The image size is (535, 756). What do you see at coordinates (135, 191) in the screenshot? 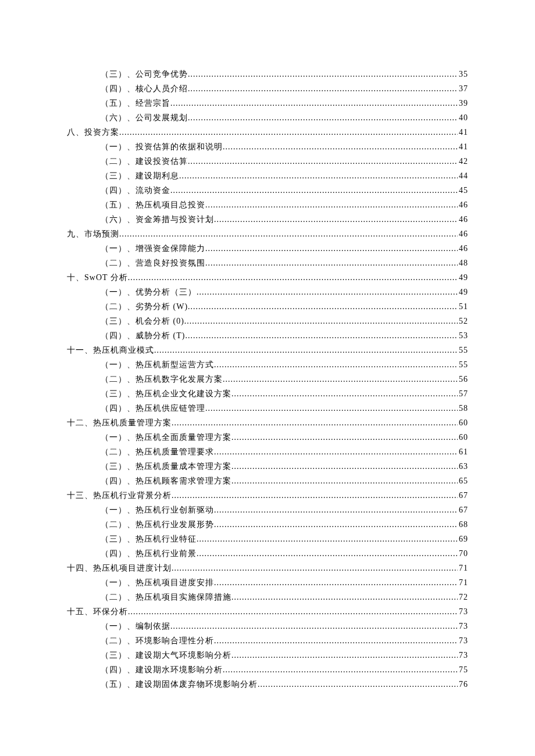
I see `toc-entry-label: （四）、流动资金` at bounding box center [135, 191].